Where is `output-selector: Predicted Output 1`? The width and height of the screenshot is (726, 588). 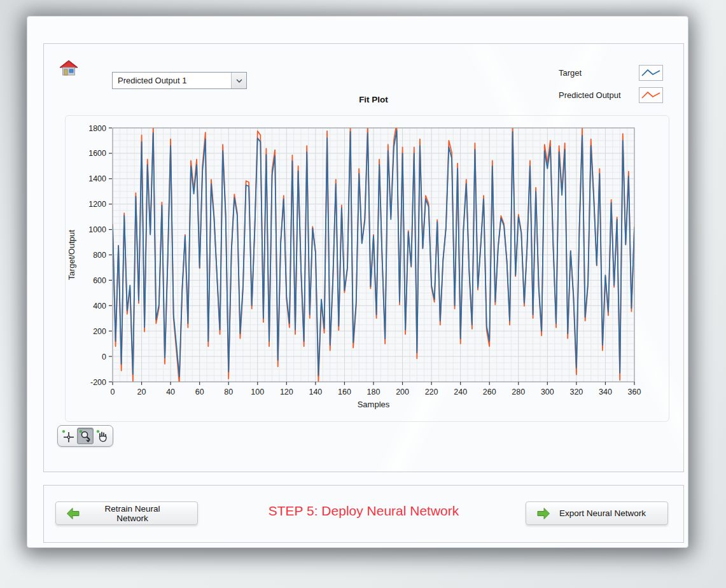
output-selector: Predicted Output 1 is located at coordinates (179, 80).